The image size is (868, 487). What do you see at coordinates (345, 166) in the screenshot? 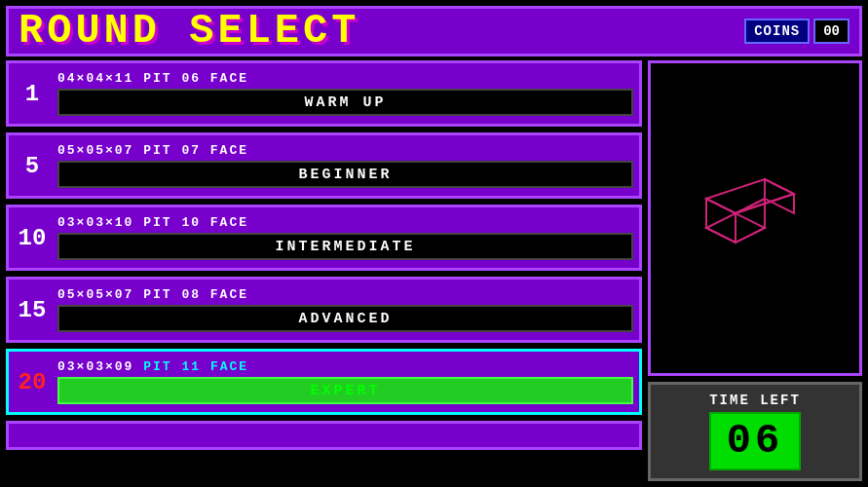
I see `round-info-5: 05×05×07 PIT 07 FACE BEGINNER` at bounding box center [345, 166].